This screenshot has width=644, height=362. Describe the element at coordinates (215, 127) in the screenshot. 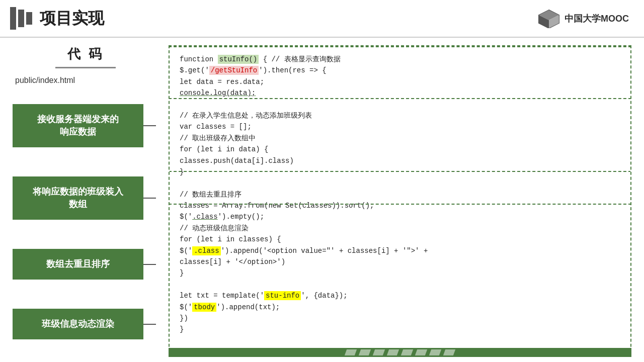

I see `code-text: var classes = [];` at that location.